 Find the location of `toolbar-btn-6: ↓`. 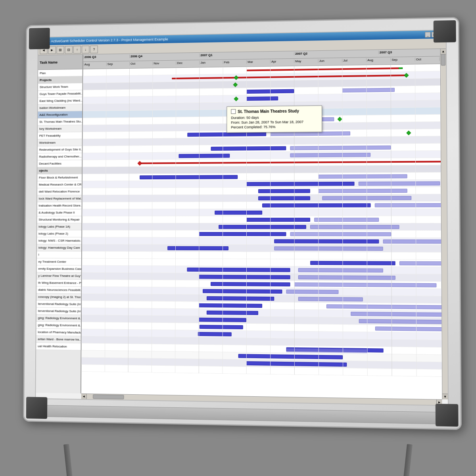

toolbar-btn-6: ↓ is located at coordinates (86, 49).